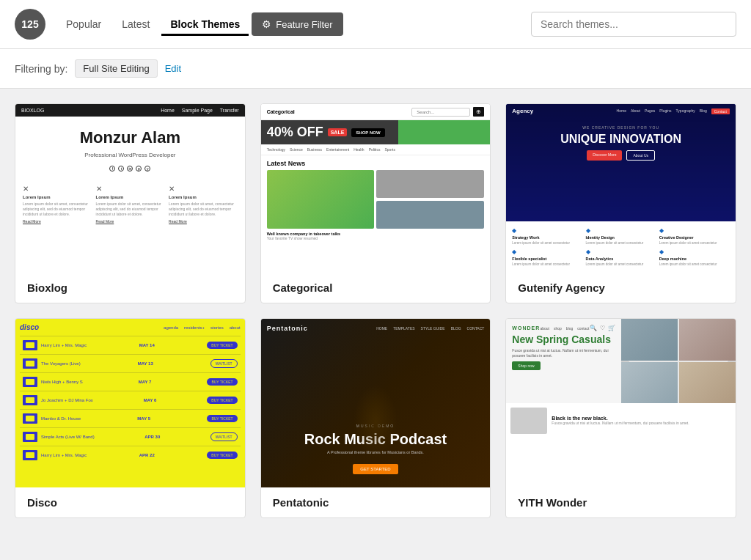  What do you see at coordinates (529, 421) in the screenshot?
I see `yith-room-img` at bounding box center [529, 421].